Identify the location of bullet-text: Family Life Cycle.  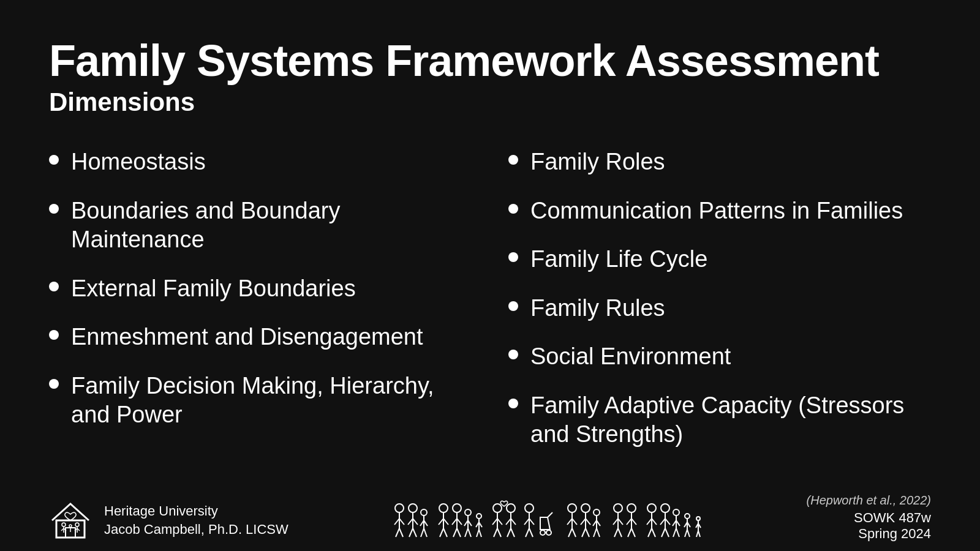
(619, 260).